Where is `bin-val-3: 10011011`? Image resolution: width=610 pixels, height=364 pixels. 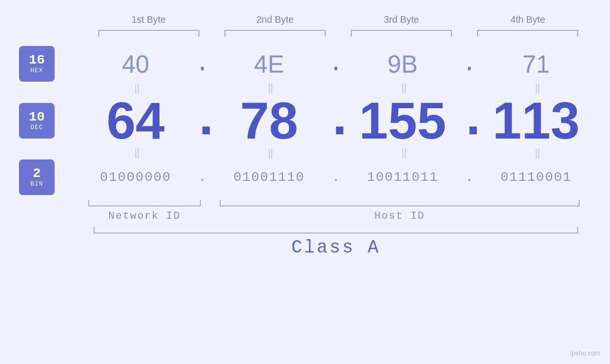 bin-val-3: 10011011 is located at coordinates (403, 177).